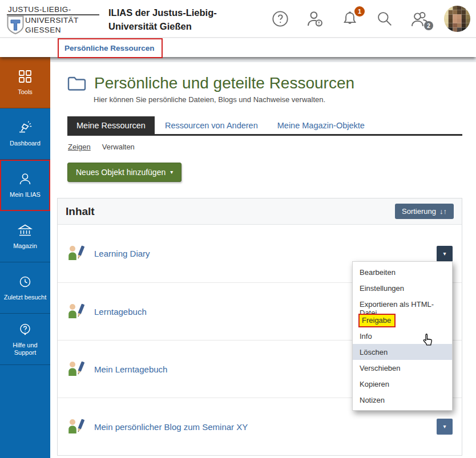 This screenshot has width=476, height=458. I want to click on subtab-bar: Zeigen Verwalten, so click(272, 147).